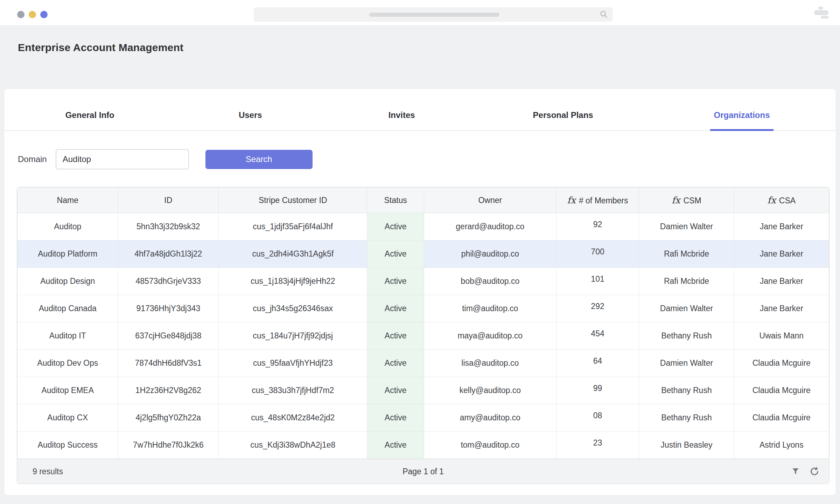 The image size is (840, 504). Describe the element at coordinates (168, 391) in the screenshot. I see `cell-id: 1H2z36H2V8g262` at that location.